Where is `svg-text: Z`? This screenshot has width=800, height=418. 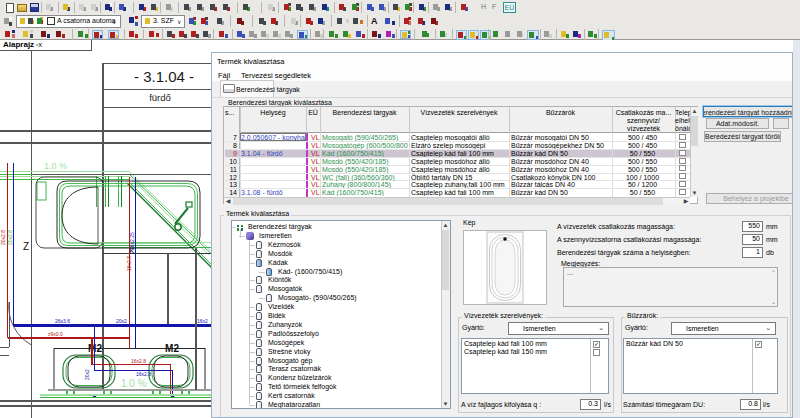 svg-text: Z is located at coordinates (26, 246).